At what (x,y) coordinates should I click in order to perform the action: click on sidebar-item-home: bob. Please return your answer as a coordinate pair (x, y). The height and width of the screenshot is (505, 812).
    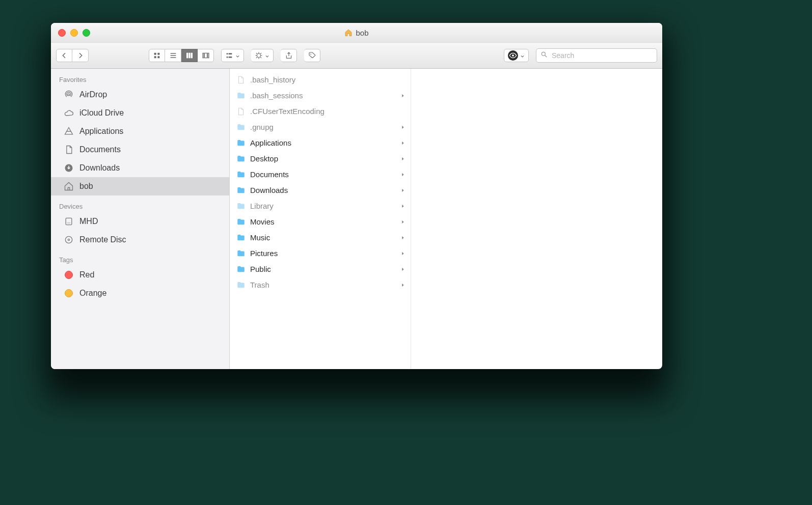
    Looking at the image, I should click on (140, 186).